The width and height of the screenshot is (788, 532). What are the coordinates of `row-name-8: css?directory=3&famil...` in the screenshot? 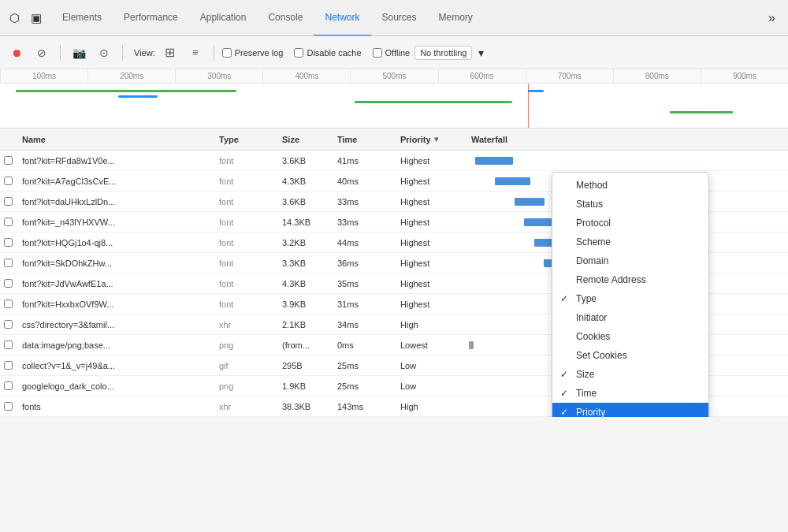 It's located at (114, 325).